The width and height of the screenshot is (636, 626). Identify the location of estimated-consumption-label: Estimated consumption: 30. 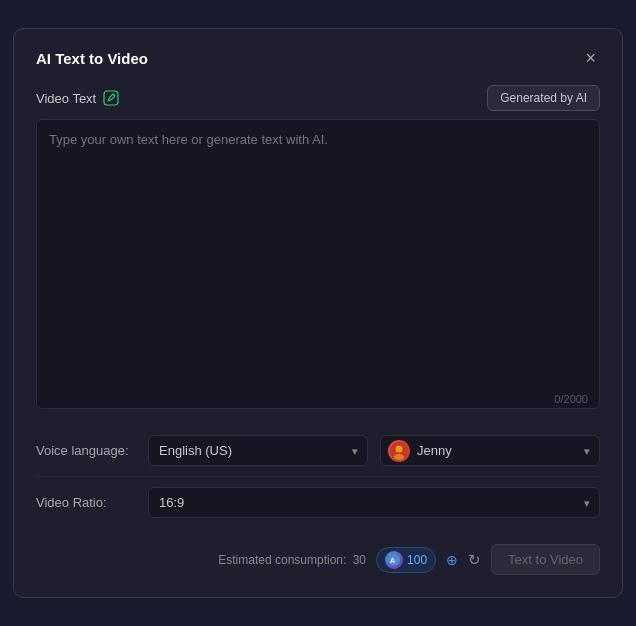
(292, 560).